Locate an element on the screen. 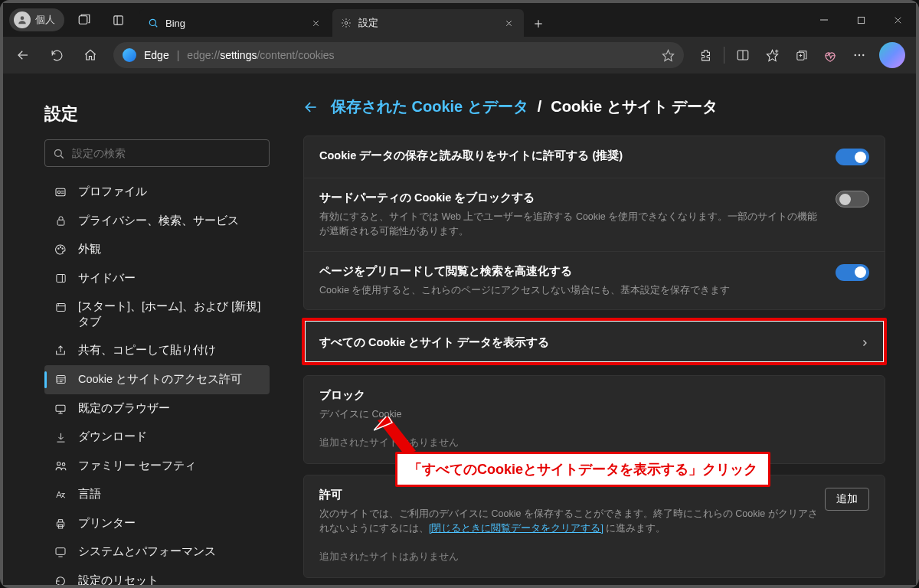 This screenshot has height=588, width=919. breadcrumb: 保存された Cookie とデータ / Cookie とサイト データ is located at coordinates (594, 107).